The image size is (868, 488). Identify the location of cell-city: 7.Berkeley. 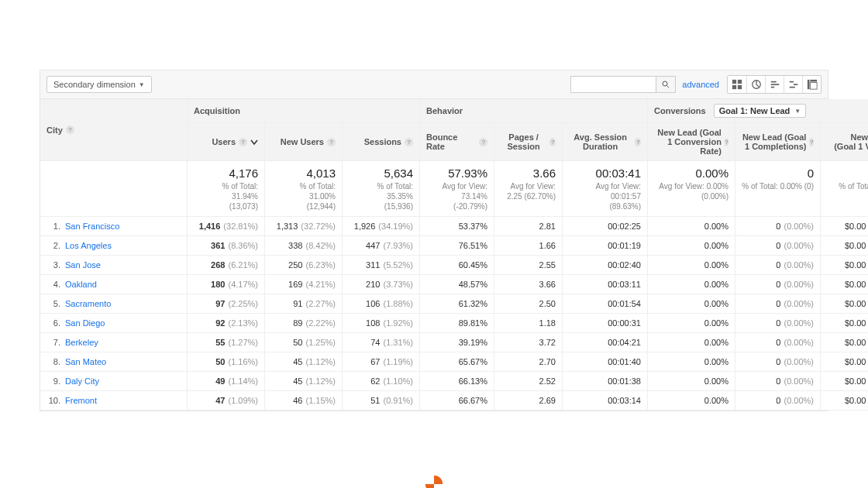
(114, 342).